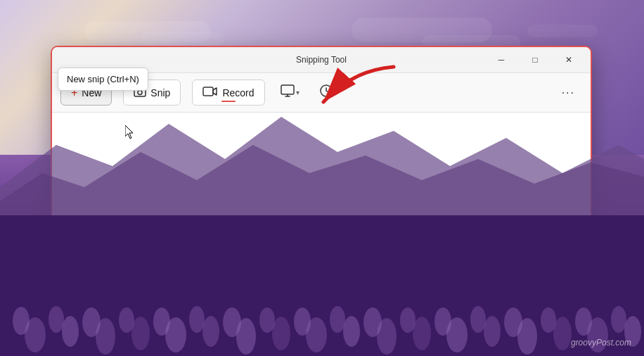  Describe the element at coordinates (321, 60) in the screenshot. I see `window-title: Snipping Tool` at that location.